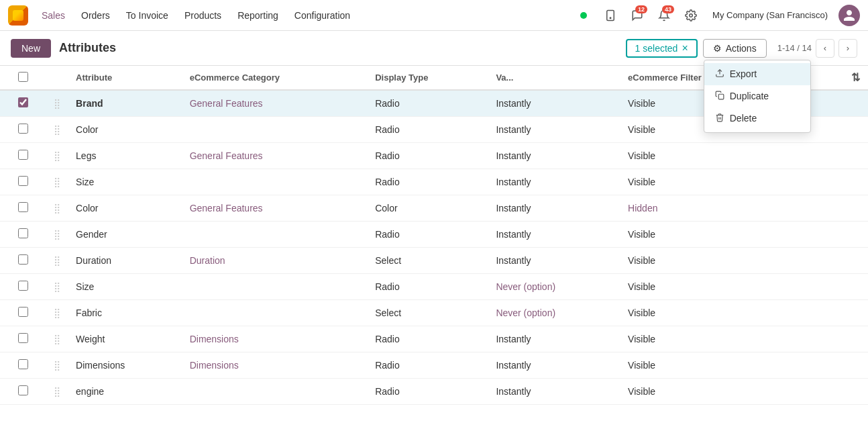  I want to click on table-row: ⣿ Legs General Features Radio Instantly …, so click(434, 156).